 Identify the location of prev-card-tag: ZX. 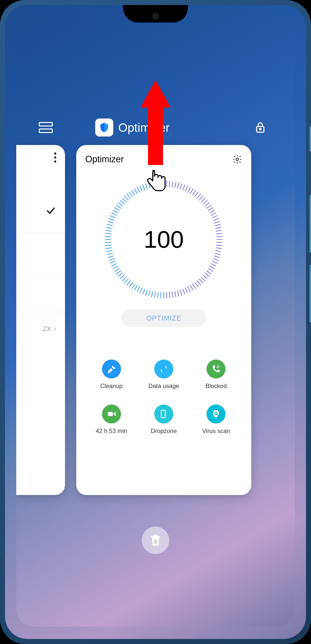
(50, 329).